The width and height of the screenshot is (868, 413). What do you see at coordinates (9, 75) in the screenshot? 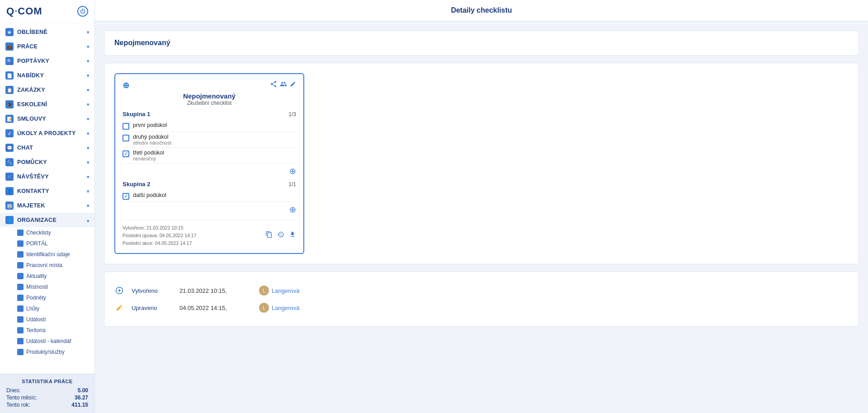
I see `offer-icon: 📄` at bounding box center [9, 75].